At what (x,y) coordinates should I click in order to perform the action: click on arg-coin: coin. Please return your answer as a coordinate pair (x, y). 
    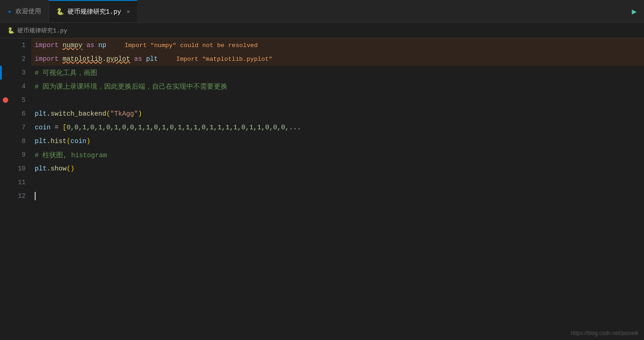
    Looking at the image, I should click on (79, 141).